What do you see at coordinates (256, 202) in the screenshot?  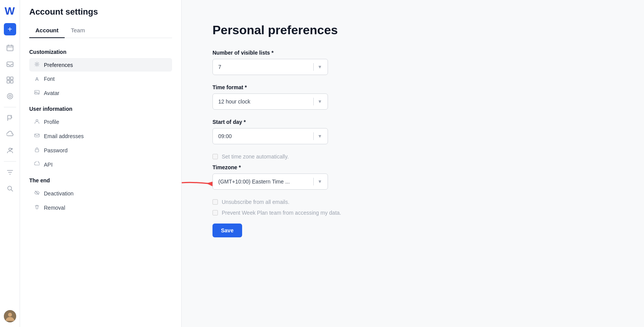 I see `unsubscribe-label: Unsubscribe from all emails.` at bounding box center [256, 202].